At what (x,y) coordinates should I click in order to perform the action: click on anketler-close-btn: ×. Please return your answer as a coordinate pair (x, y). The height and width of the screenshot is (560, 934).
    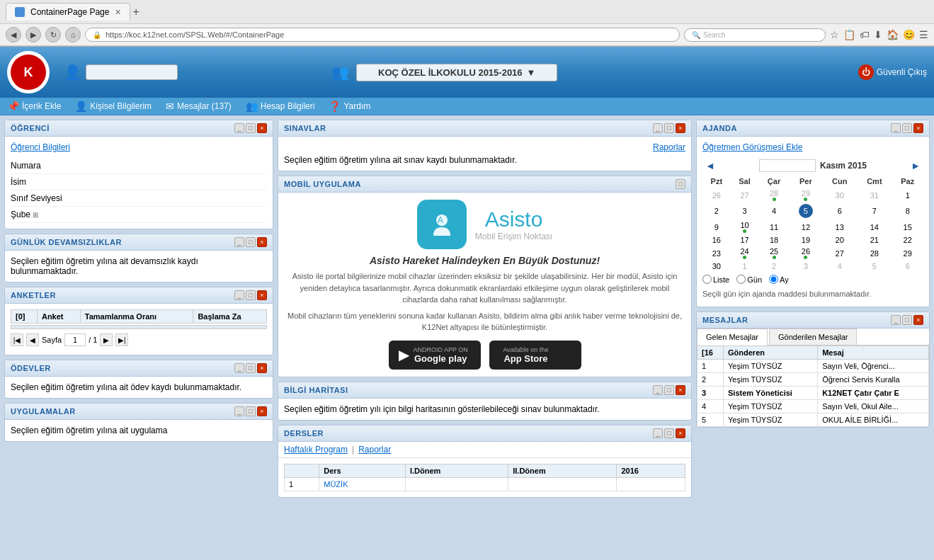
    Looking at the image, I should click on (262, 295).